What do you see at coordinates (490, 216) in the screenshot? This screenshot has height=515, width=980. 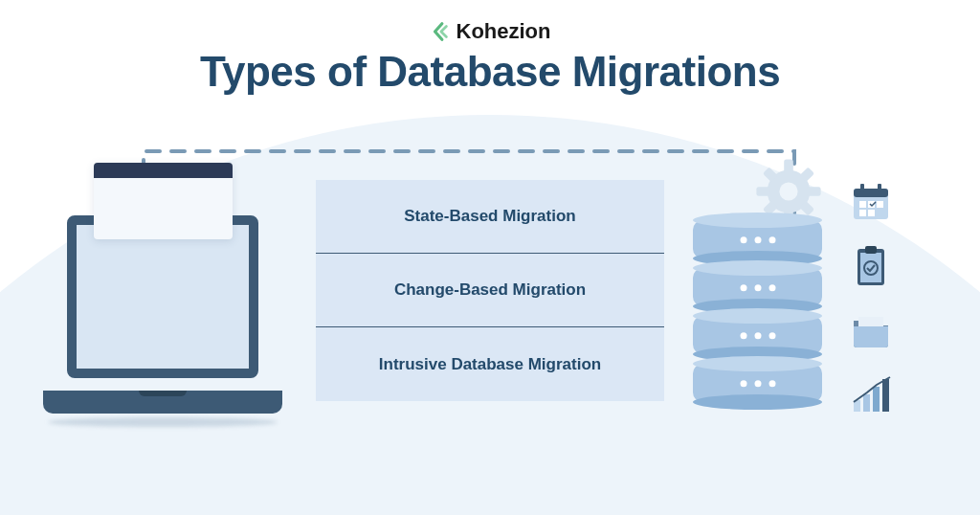 I see `migration-item-state: State-Based Migration` at bounding box center [490, 216].